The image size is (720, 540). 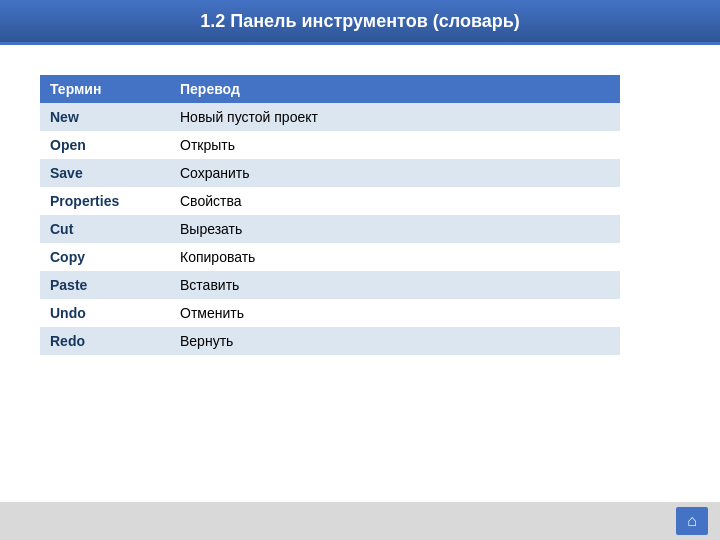 What do you see at coordinates (395, 341) in the screenshot?
I see `cell-translation: Вернуть` at bounding box center [395, 341].